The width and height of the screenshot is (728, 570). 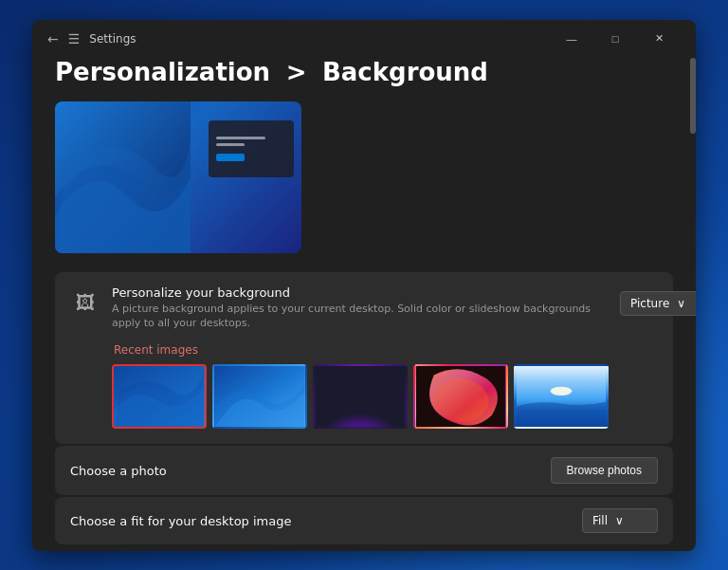 What do you see at coordinates (178, 177) in the screenshot?
I see `desktop-preview` at bounding box center [178, 177].